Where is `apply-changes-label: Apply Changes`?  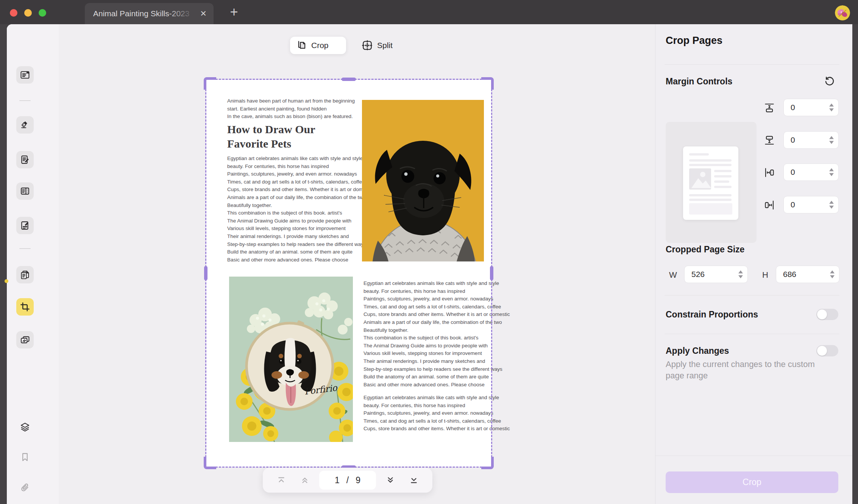 apply-changes-label: Apply Changes is located at coordinates (697, 351).